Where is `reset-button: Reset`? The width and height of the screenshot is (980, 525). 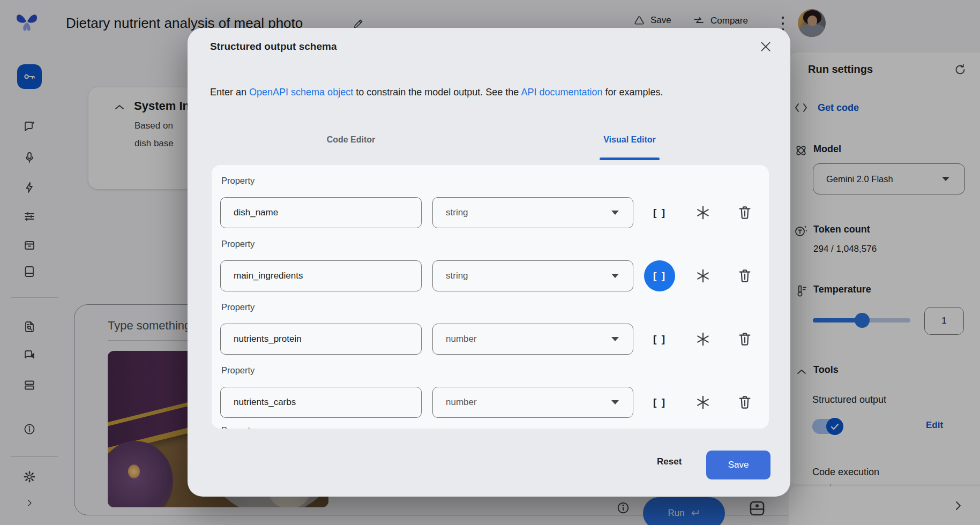
reset-button: Reset is located at coordinates (669, 462).